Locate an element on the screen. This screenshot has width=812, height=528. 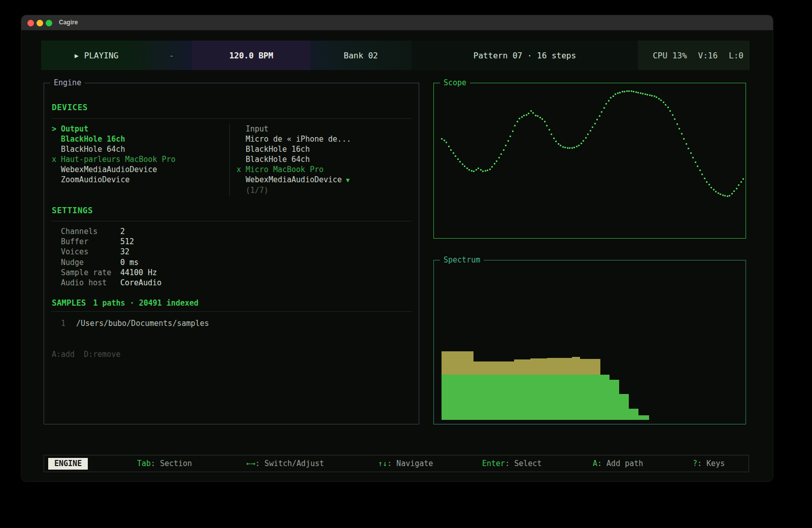
setting-row: Audio hostCoreAudio is located at coordinates (111, 283).